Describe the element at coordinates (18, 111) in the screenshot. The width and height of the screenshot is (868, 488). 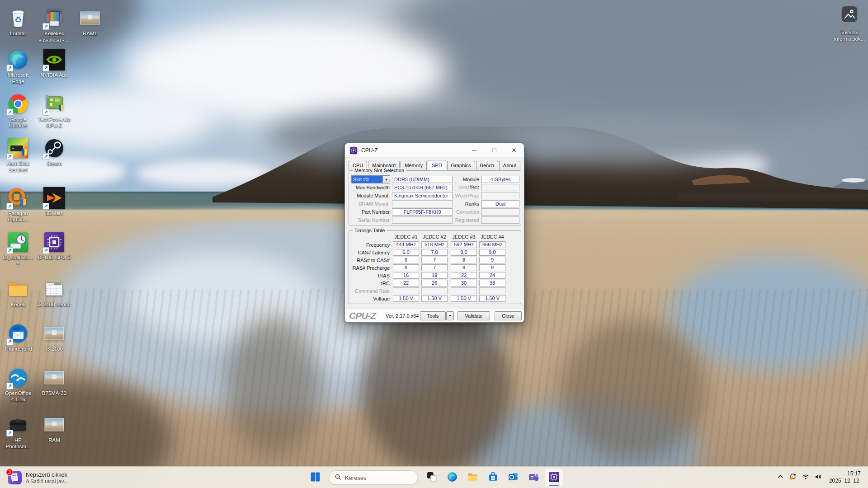
I see `desktop-icon: Google Chrome` at that location.